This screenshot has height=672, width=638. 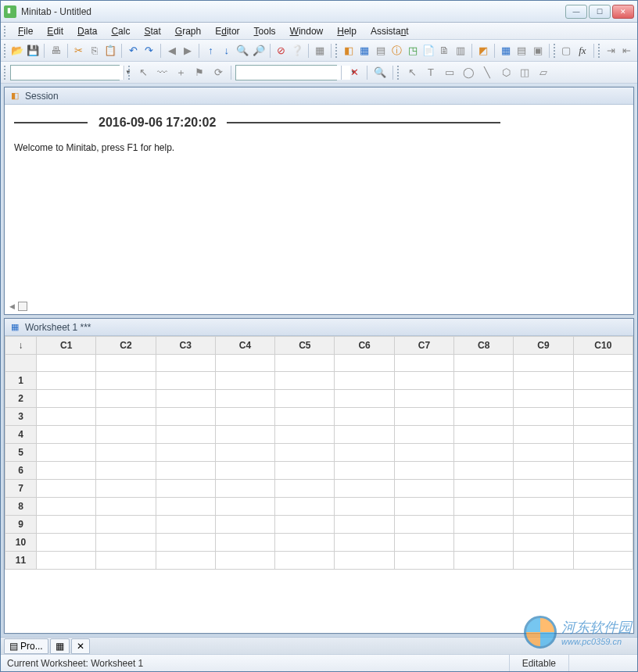 I want to click on col-header: C10, so click(x=603, y=345).